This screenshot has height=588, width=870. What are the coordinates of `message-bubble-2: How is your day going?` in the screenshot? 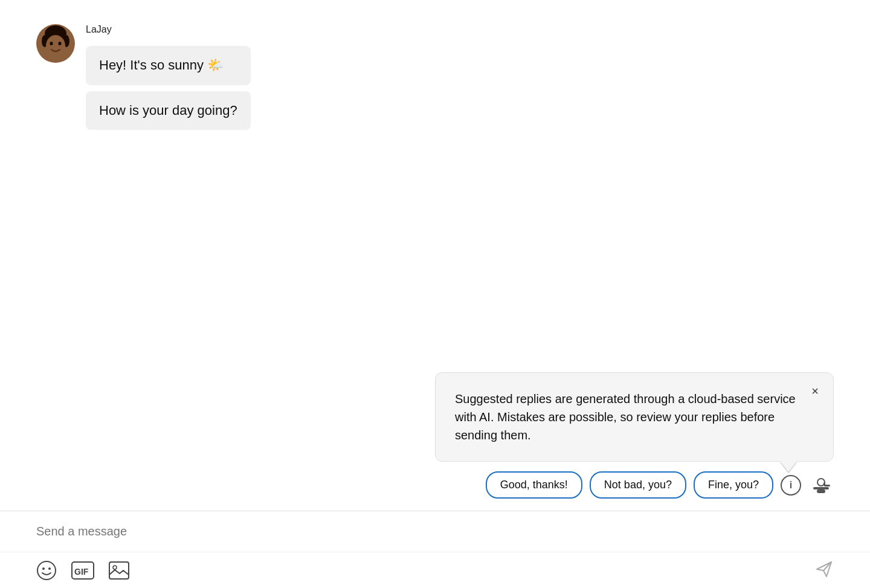 It's located at (168, 111).